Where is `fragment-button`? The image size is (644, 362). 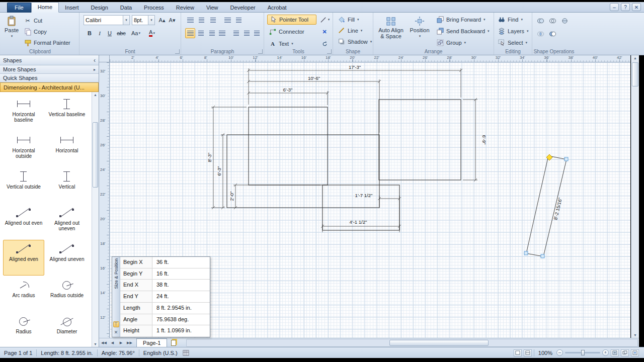
fragment-button is located at coordinates (565, 21).